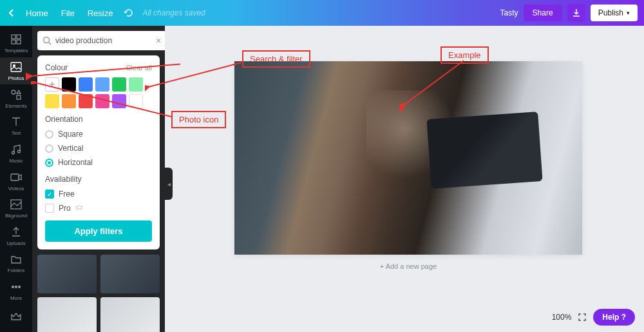 Image resolution: width=644 pixels, height=332 pixels. I want to click on orientation-vertical: Vertical, so click(99, 148).